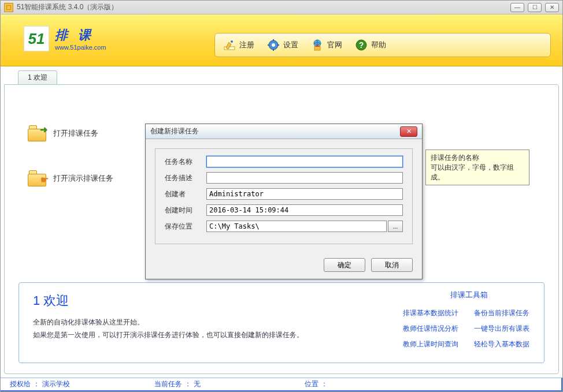 The height and width of the screenshot is (392, 563). Describe the element at coordinates (305, 178) in the screenshot. I see `task-desc-input` at that location.